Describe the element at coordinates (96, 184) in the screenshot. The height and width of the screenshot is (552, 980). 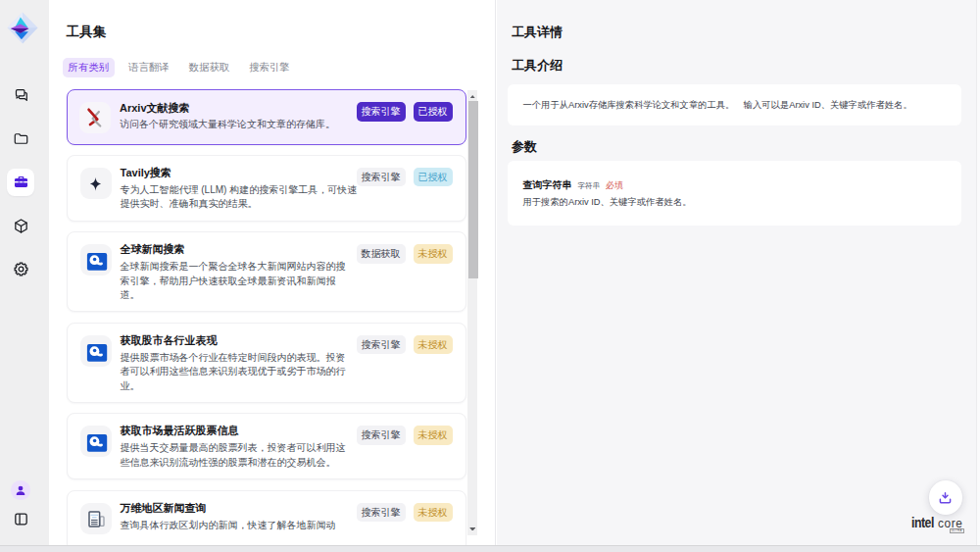
I see `tavily-star-logo` at that location.